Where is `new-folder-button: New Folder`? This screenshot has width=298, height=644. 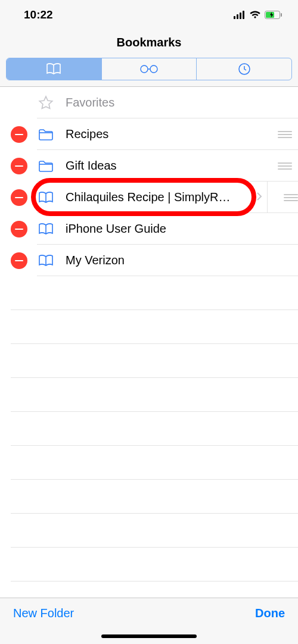 new-folder-button: New Folder is located at coordinates (44, 613).